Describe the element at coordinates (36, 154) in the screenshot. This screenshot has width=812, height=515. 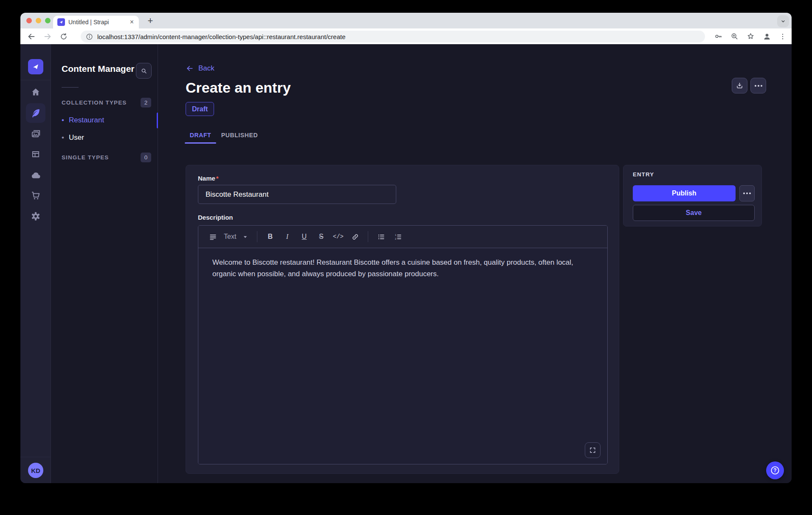
I see `content-type-builder-icon` at that location.